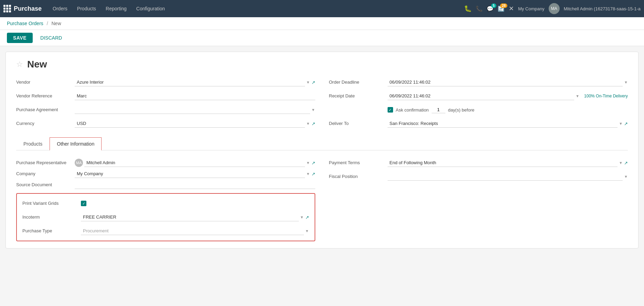 The width and height of the screenshot is (644, 306). Describe the element at coordinates (195, 82) in the screenshot. I see `vendor-select: ▼ ↗` at that location.